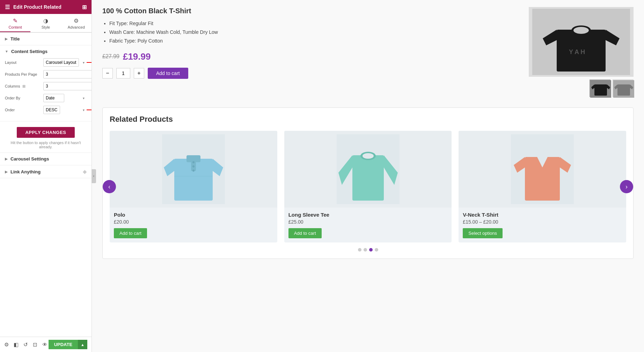 This screenshot has height=352, width=644. Describe the element at coordinates (46, 110) in the screenshot. I see `order-row: Order DESC ASC` at that location.